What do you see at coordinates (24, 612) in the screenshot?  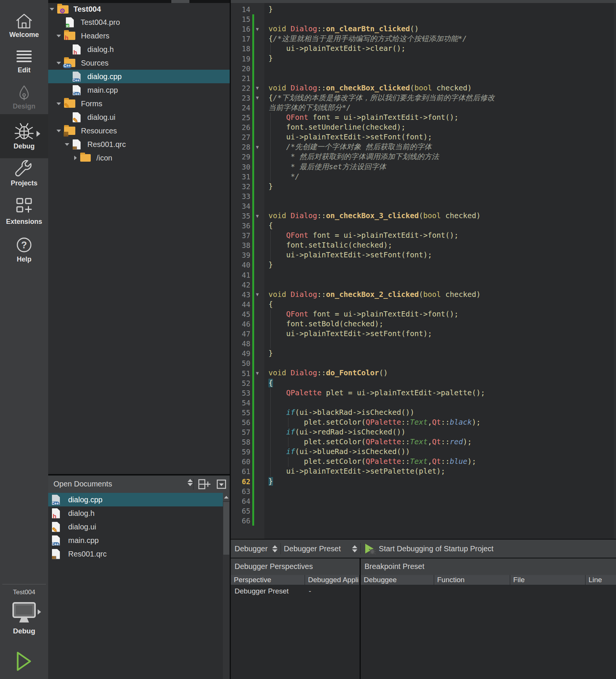 I see `monitor-icon` at bounding box center [24, 612].